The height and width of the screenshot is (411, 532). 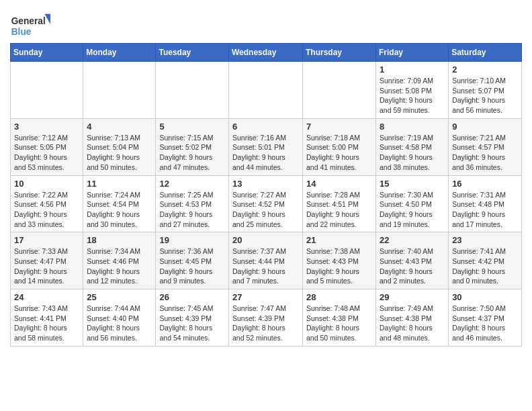 What do you see at coordinates (412, 146) in the screenshot?
I see `calendar-cell: 8Sunrise: 7:19 AM Sunset: 4:58 PM Daylig…` at bounding box center [412, 146].